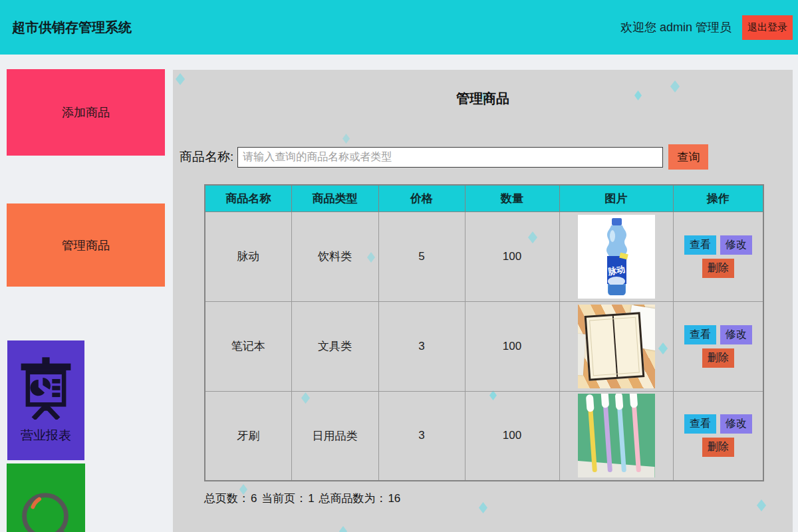 The width and height of the screenshot is (798, 532). Describe the element at coordinates (484, 436) in the screenshot. I see `table-row: 牙刷 日用品类 3 100 查看 修改` at that location.